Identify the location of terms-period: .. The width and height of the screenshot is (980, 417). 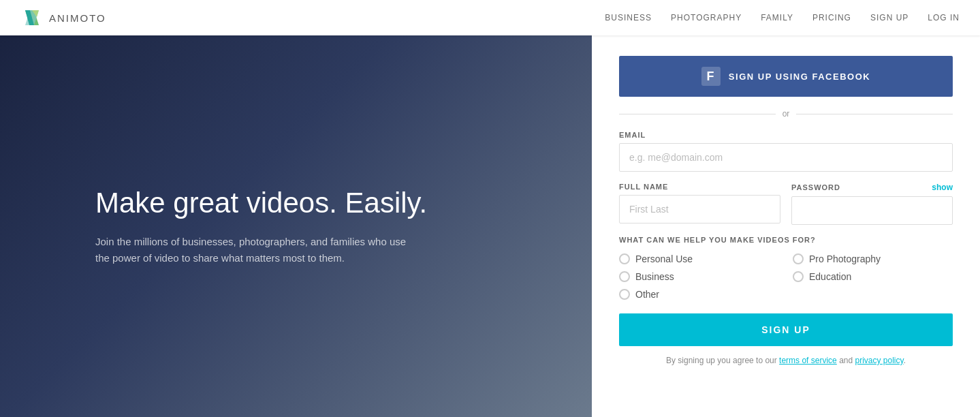
(904, 360).